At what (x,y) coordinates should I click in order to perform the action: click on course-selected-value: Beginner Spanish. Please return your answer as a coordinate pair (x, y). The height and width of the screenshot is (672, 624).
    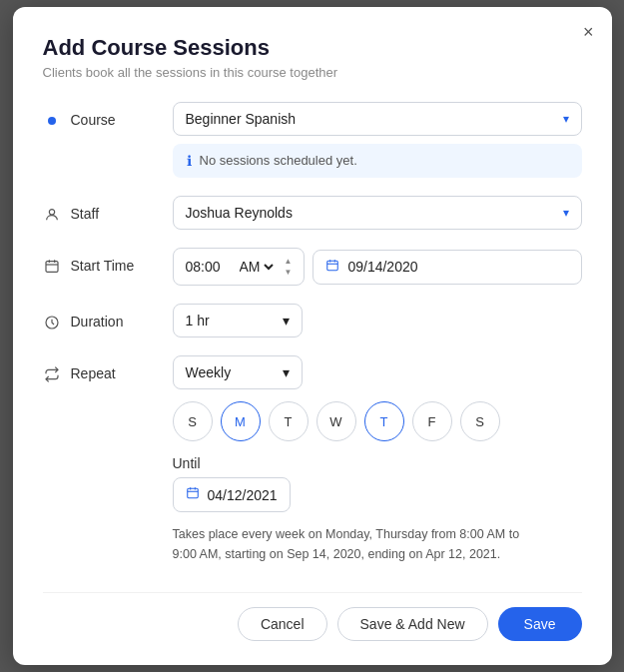
    Looking at the image, I should click on (242, 119).